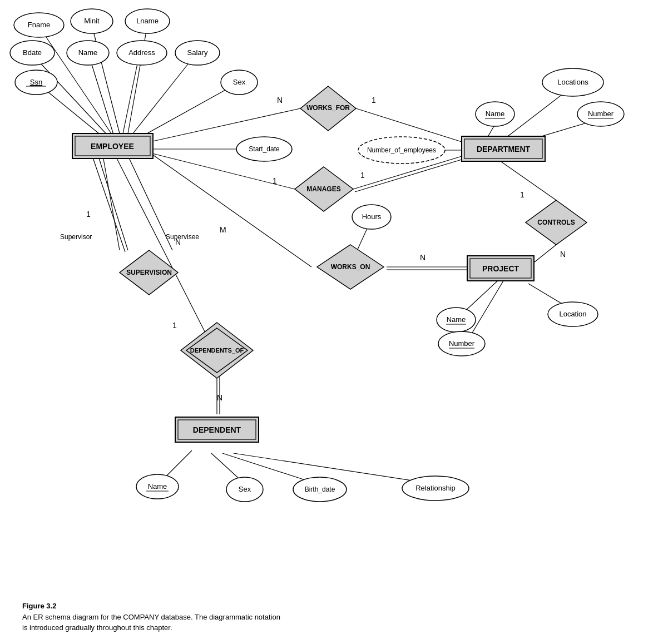 This screenshot has width=668, height=644. Describe the element at coordinates (147, 21) in the screenshot. I see `lname-attr: Lname` at that location.